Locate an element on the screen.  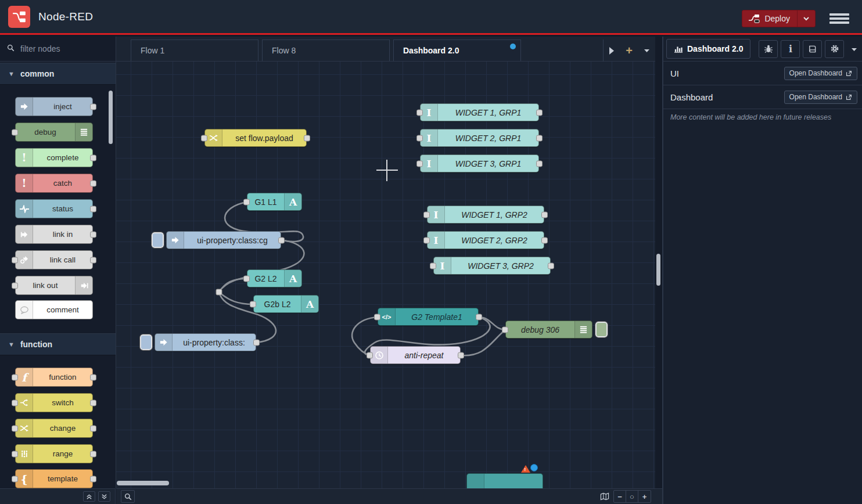
node-widget-2-grp2: I WIDGET 2, GRP2 is located at coordinates (486, 240).